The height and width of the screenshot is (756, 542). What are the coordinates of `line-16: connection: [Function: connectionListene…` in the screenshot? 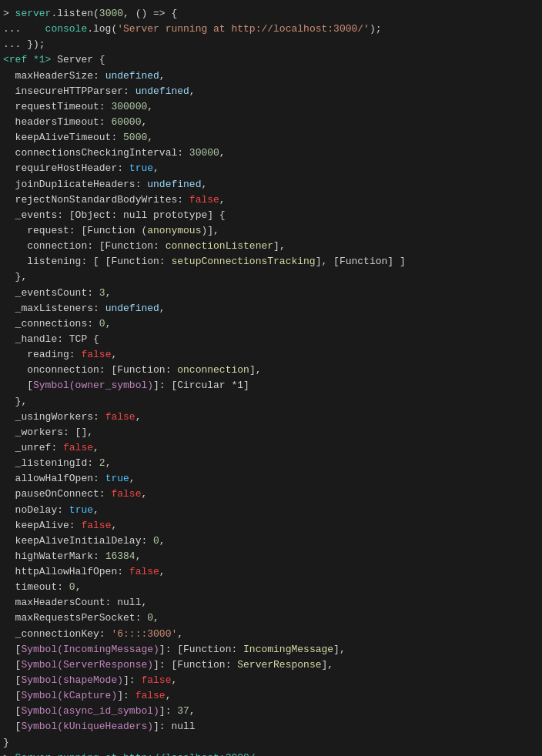 It's located at (271, 246).